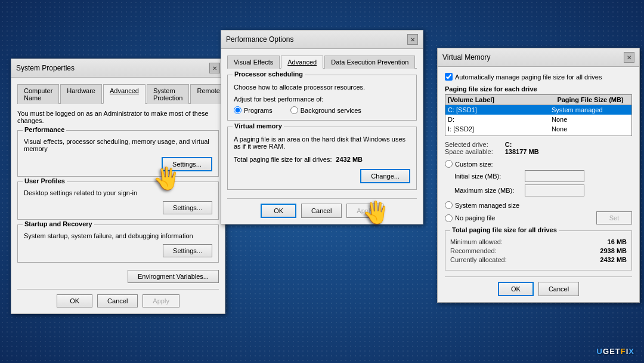  I want to click on total-paging-value: 2432 MB, so click(349, 159).